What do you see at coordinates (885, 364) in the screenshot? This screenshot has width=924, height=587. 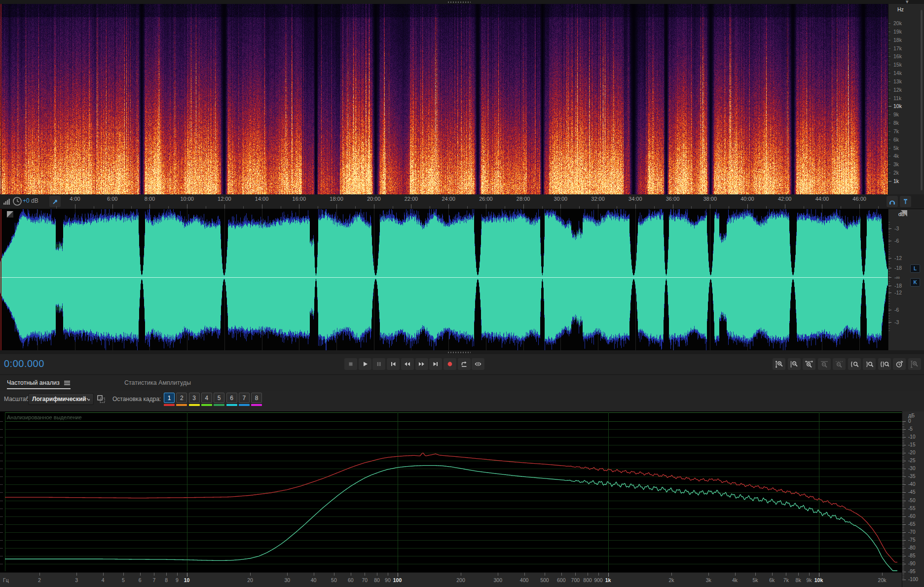 I see `zoom-to-selection-button` at bounding box center [885, 364].